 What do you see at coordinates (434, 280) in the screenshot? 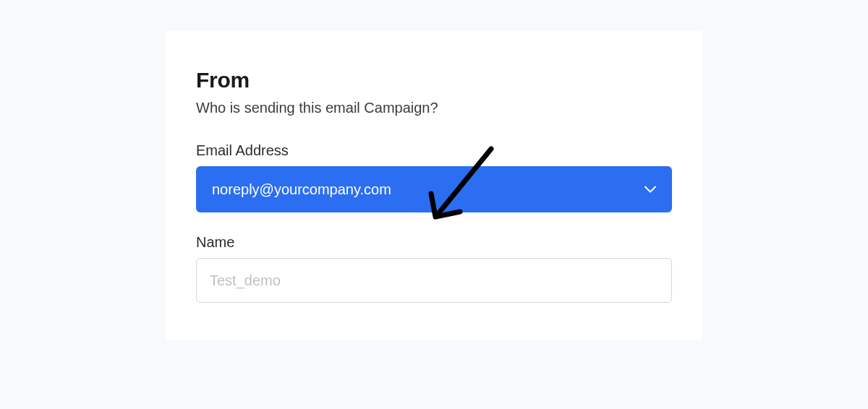
I see `name-input` at bounding box center [434, 280].